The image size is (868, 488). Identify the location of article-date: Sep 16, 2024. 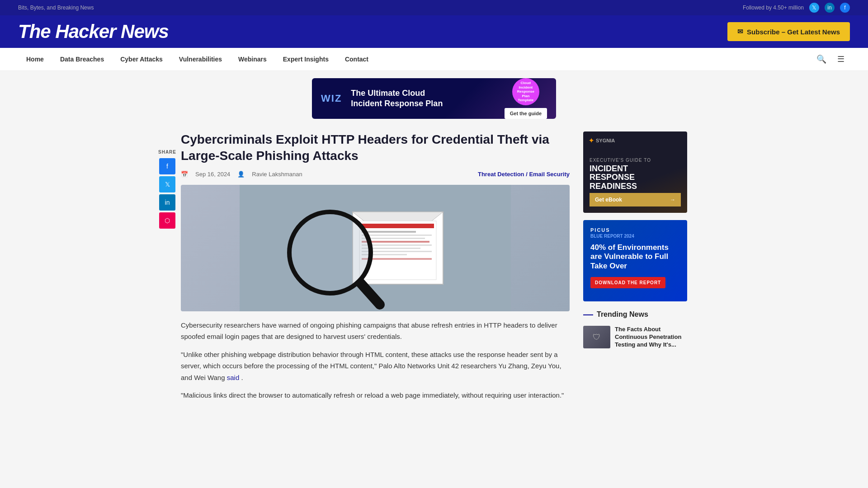
(212, 174).